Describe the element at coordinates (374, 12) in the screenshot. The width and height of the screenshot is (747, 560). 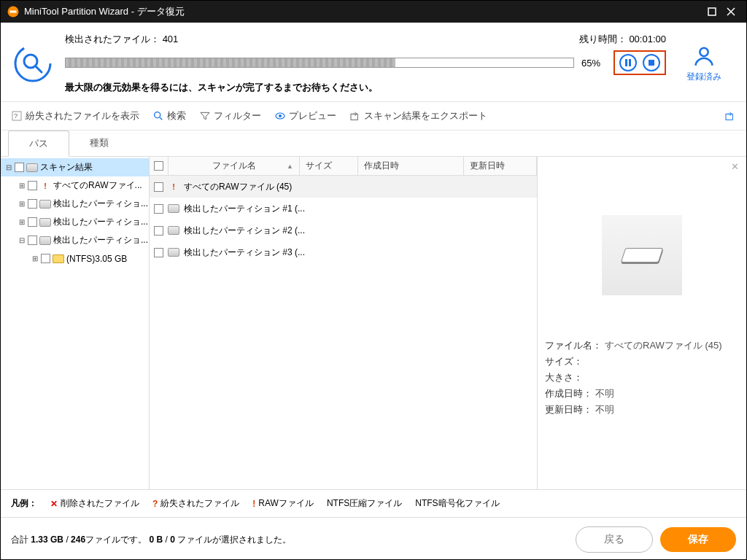
I see `titlebar: MiniTool Partition Wizard - データ復元` at that location.